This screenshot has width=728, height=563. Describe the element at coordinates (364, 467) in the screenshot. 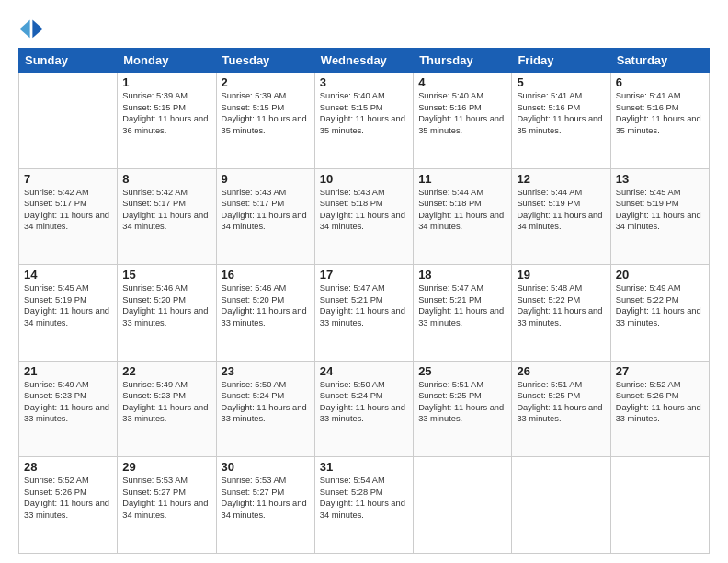

I see `day-number: 31` at that location.